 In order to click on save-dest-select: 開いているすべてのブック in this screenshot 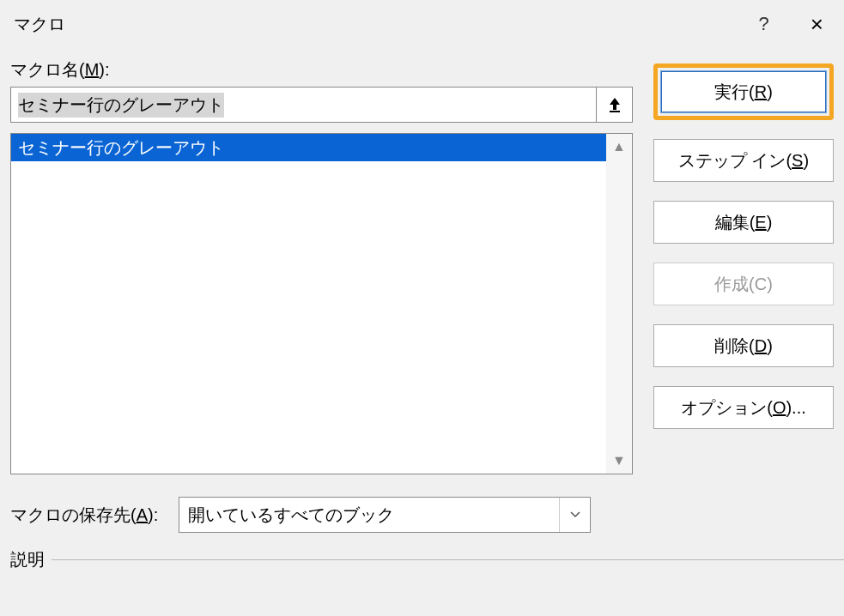, I will do `click(385, 515)`.